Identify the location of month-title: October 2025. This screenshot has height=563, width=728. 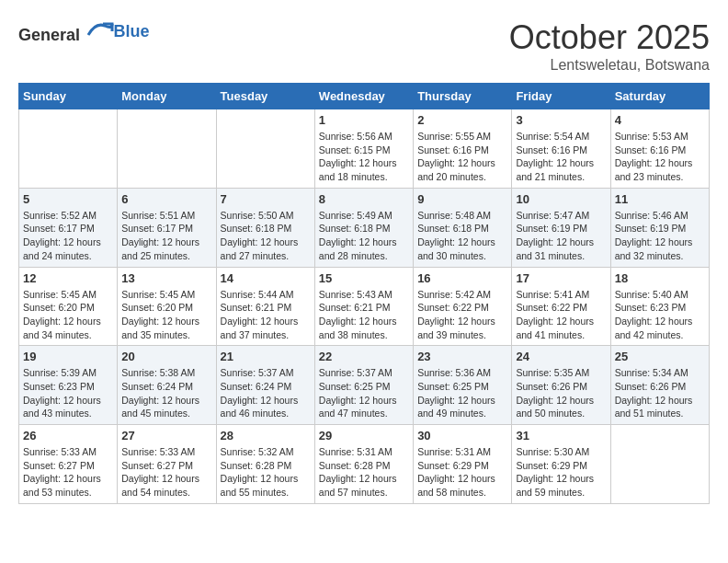
(609, 38).